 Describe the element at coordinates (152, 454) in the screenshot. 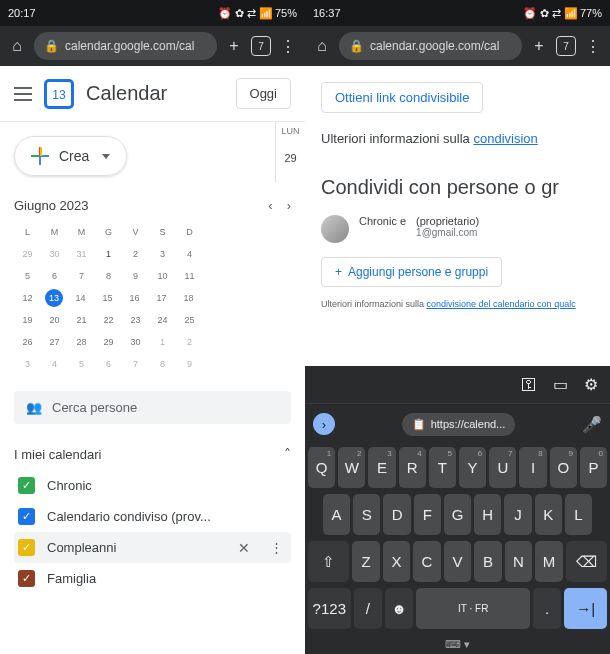

I see `my-calendars-toggle: I miei calendari ˄` at that location.